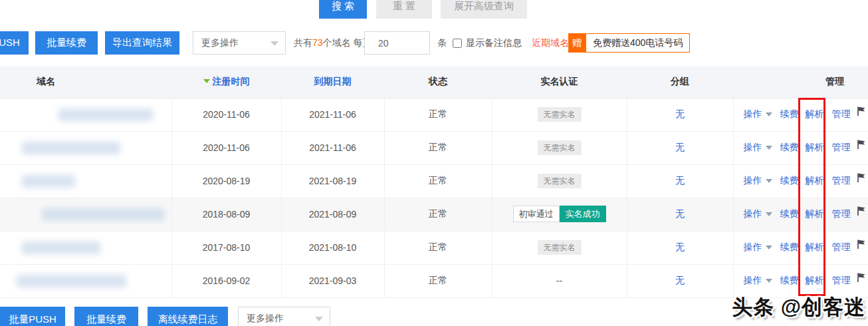 The height and width of the screenshot is (326, 868). I want to click on realname-cell: --, so click(560, 281).